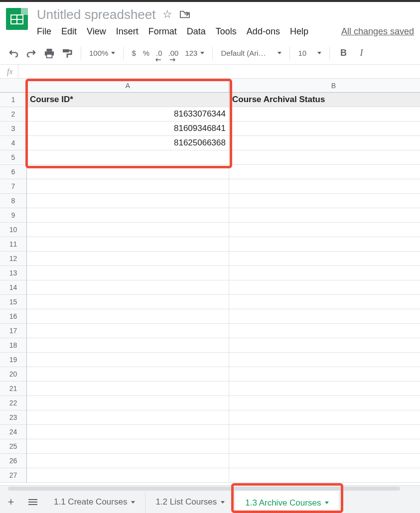 Image resolution: width=420 pixels, height=513 pixels. Describe the element at coordinates (378, 32) in the screenshot. I see `save-status: All changes saved` at that location.